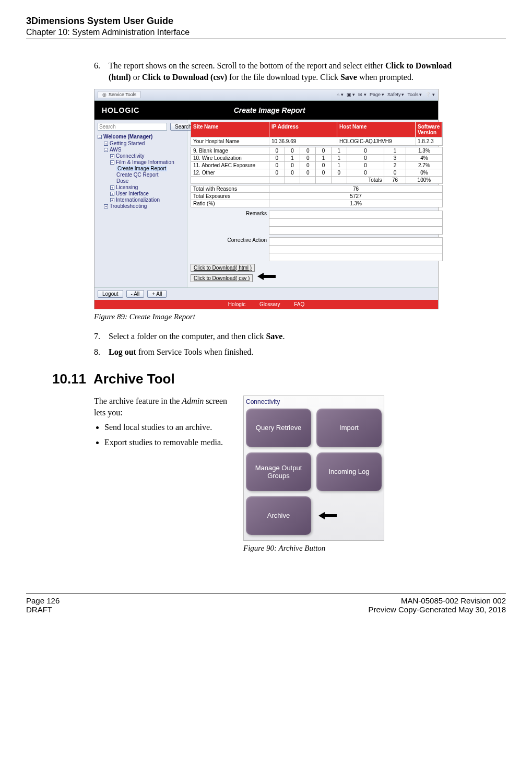  Describe the element at coordinates (269, 304) in the screenshot. I see `footer-link: Glossary` at that location.